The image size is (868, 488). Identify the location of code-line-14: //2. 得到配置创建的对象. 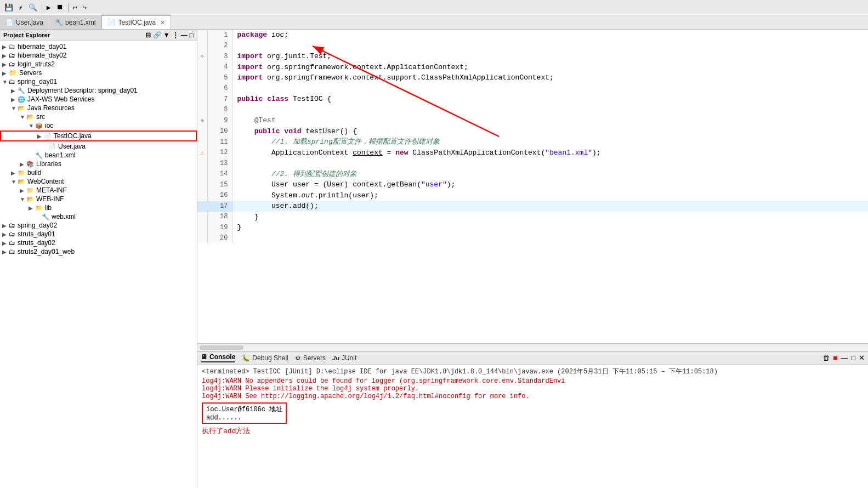
(551, 174).